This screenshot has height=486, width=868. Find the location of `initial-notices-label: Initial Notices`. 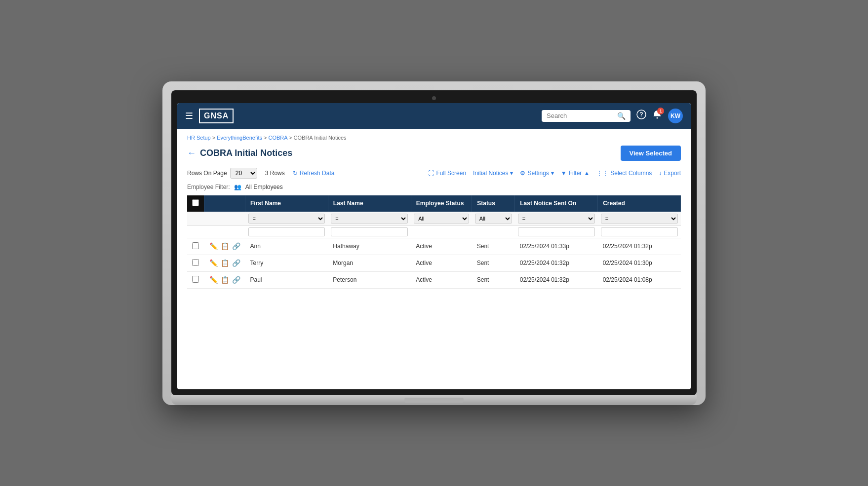

initial-notices-label: Initial Notices is located at coordinates (491, 173).